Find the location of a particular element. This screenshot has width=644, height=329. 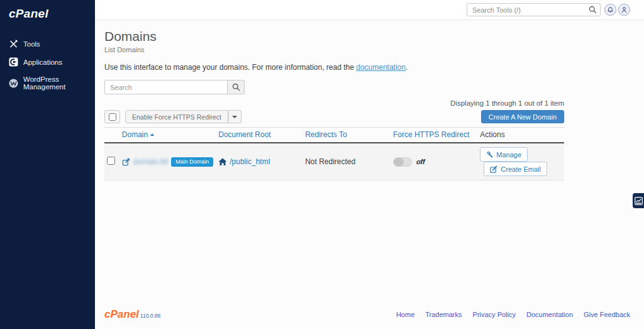

manage-button-label: Manage is located at coordinates (509, 155).